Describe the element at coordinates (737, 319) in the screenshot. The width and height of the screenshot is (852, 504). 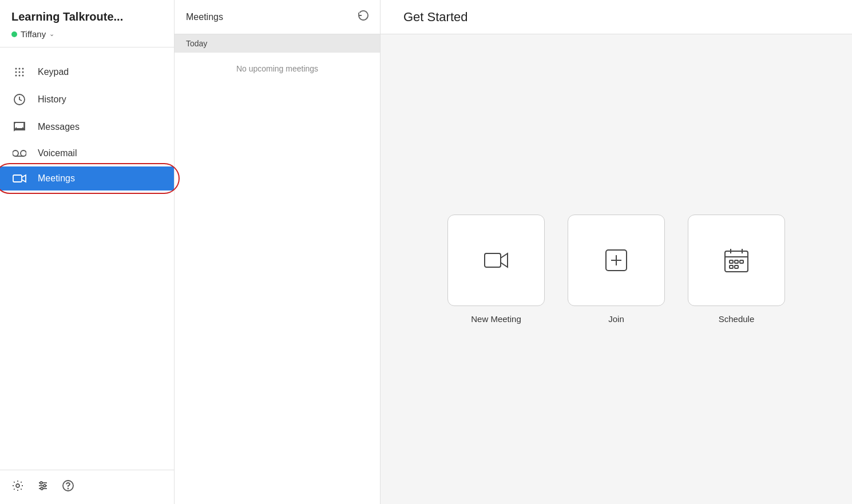
I see `schedule-label: Schedule` at that location.